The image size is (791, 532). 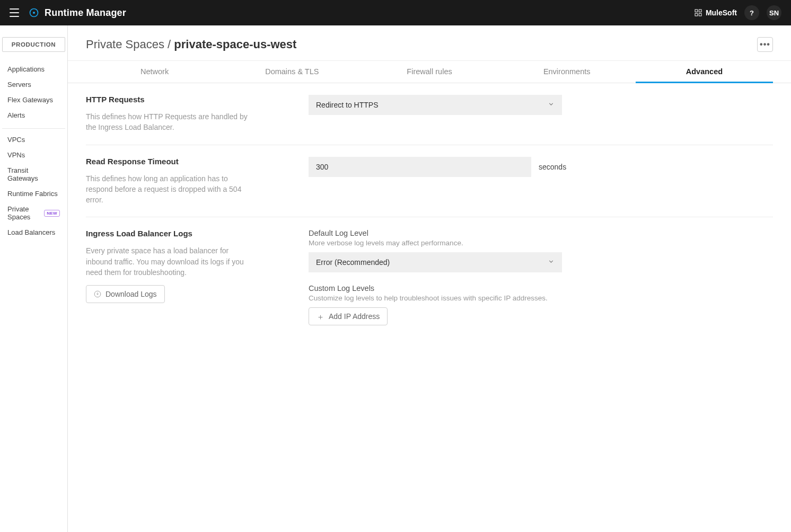 I want to click on sidebar-item-label: VPCs, so click(x=16, y=140).